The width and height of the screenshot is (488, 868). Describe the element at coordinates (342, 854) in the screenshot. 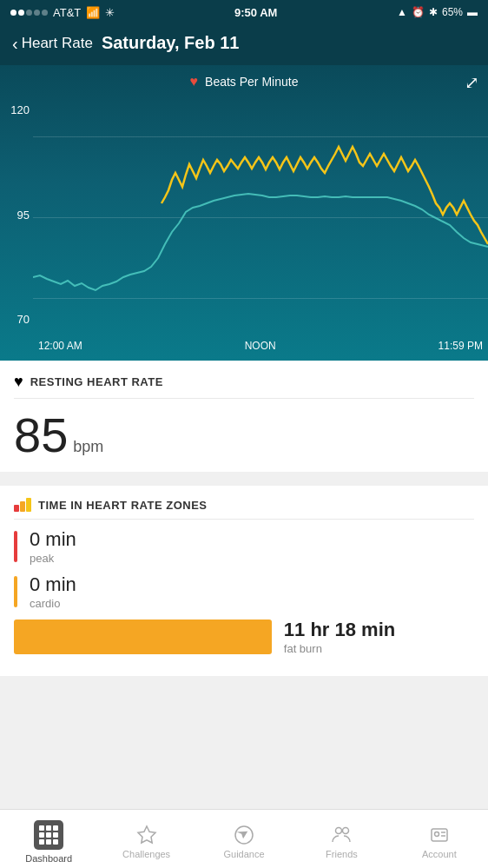

I see `tab-friends-label: Friends` at that location.